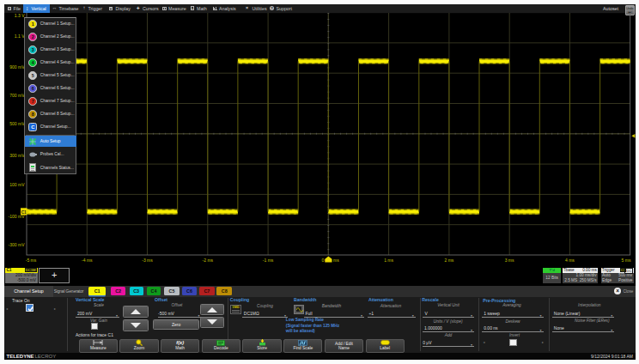 This screenshot has height=364, width=639. What do you see at coordinates (448, 260) in the screenshot?
I see `svg-text: 2 ms` at bounding box center [448, 260].